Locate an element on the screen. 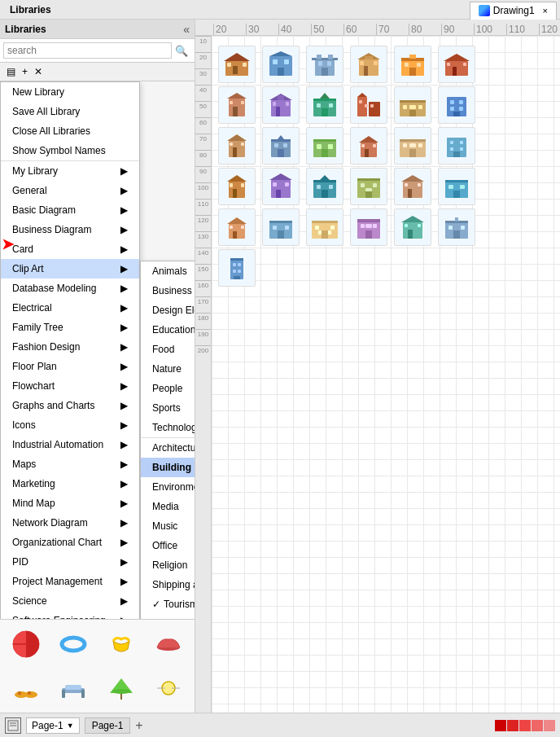 This screenshot has width=560, height=737. submenu-people: People▶ is located at coordinates (168, 388).